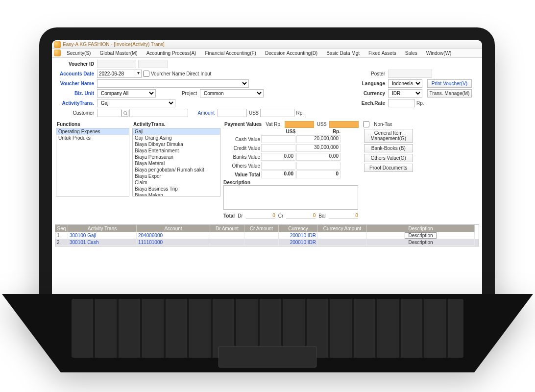  I want to click on col-seq: Seq, so click(62, 228).